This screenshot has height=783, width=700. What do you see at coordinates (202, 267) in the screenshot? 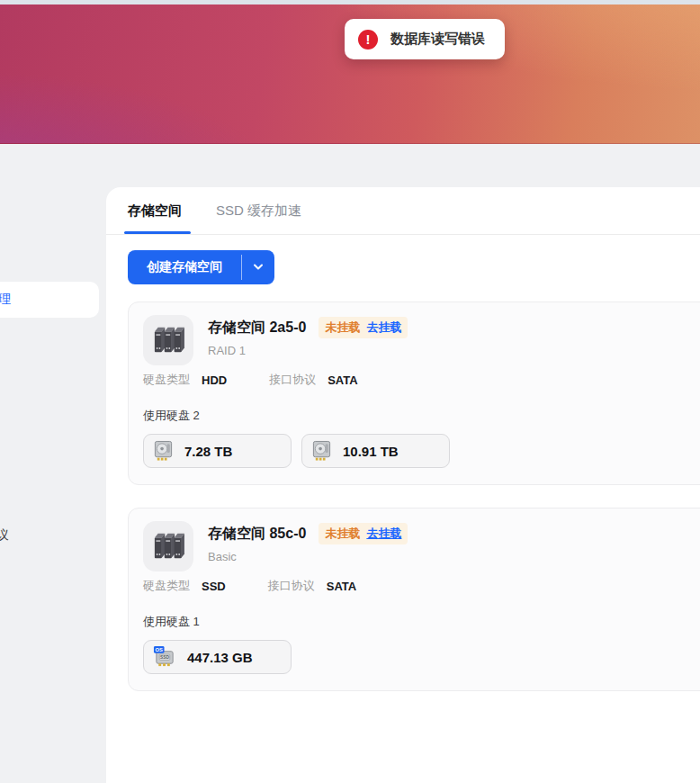
I see `create-storage-split-button: 创建存储空间` at bounding box center [202, 267].